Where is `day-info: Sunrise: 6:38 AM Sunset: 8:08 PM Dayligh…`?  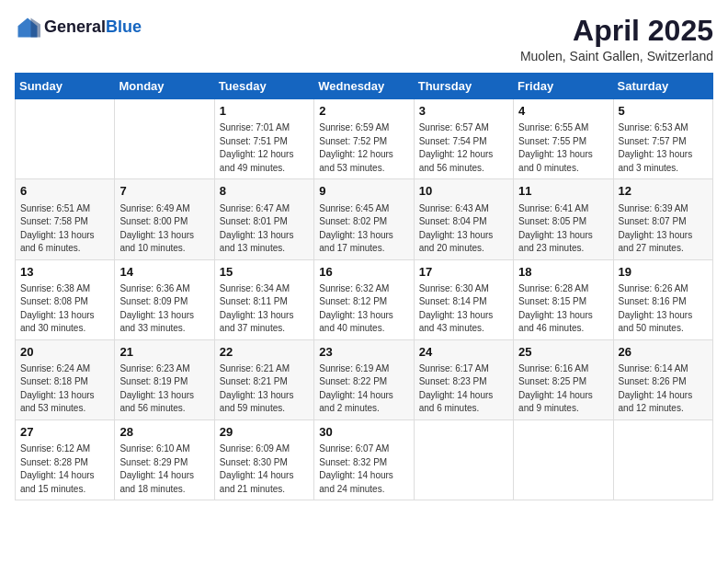 day-info: Sunrise: 6:38 AM Sunset: 8:08 PM Dayligh… is located at coordinates (64, 309).